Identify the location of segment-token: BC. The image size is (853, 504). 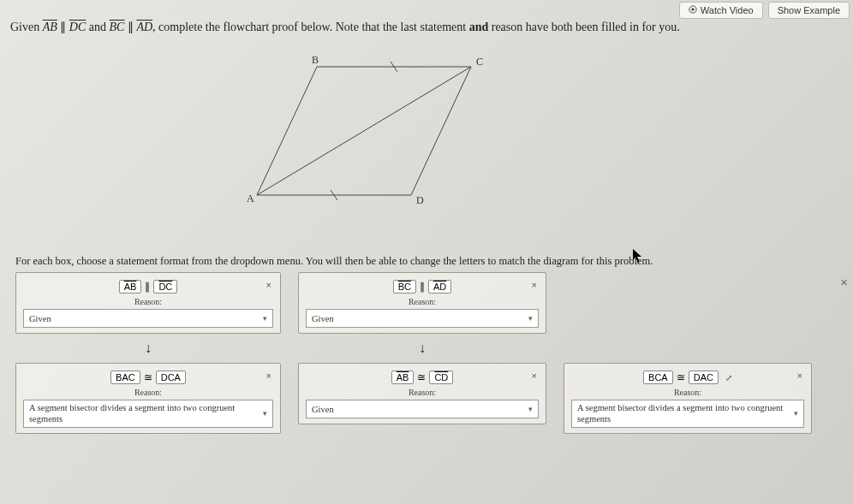
(404, 287).